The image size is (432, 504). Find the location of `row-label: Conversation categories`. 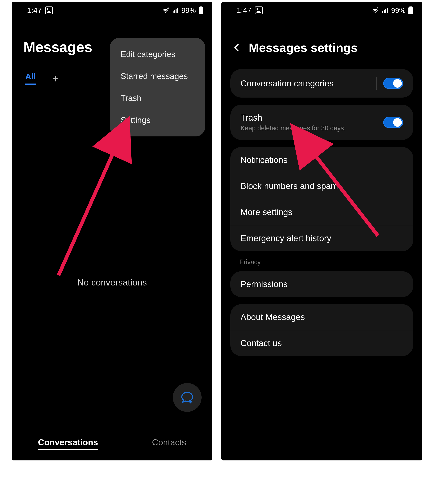

row-label: Conversation categories is located at coordinates (307, 83).